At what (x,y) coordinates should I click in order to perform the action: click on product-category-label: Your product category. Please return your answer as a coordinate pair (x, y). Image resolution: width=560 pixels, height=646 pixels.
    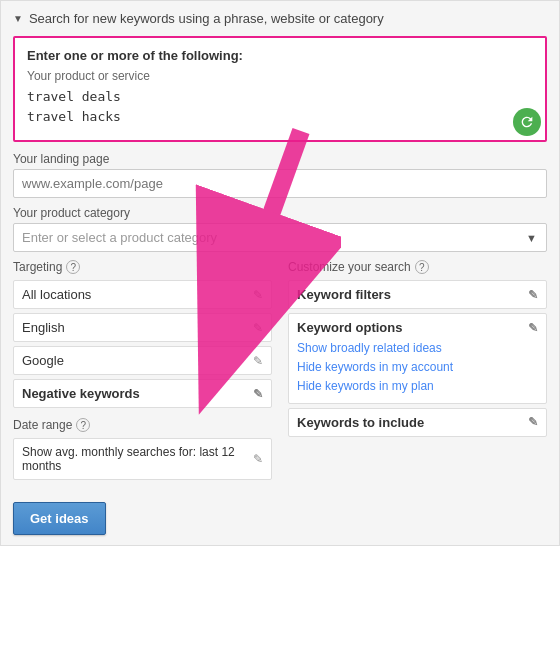
    Looking at the image, I should click on (280, 213).